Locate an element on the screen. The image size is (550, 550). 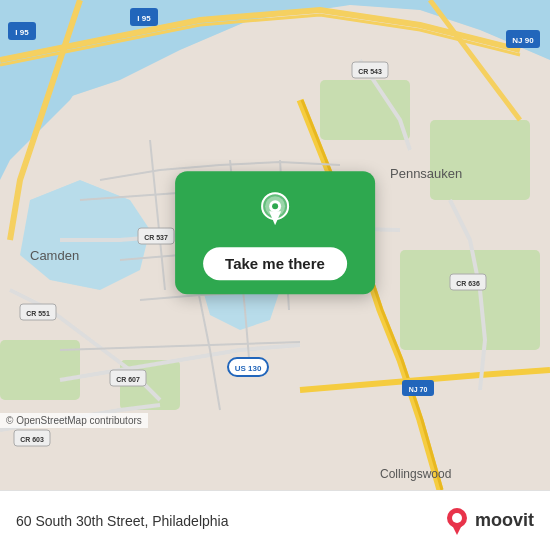
svg-text: CR 603 is located at coordinates (32, 440).